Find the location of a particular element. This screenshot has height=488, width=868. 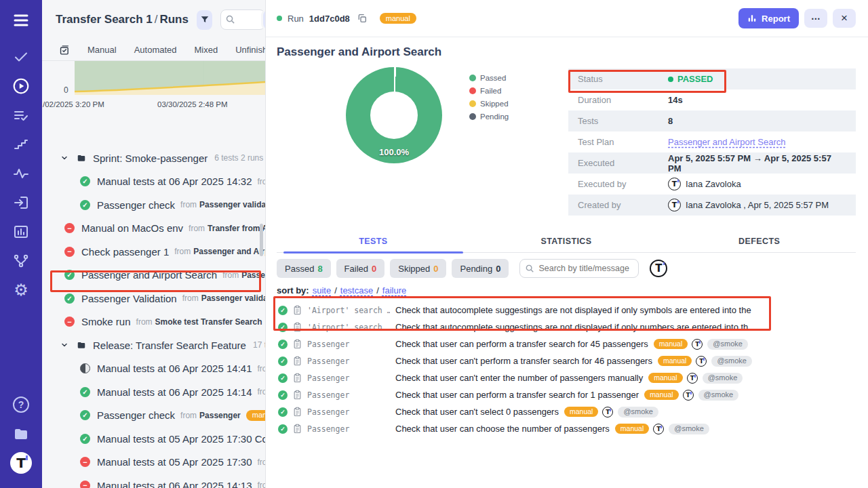

run-source-suite: Smoke test Transfer Search is located at coordinates (209, 322).